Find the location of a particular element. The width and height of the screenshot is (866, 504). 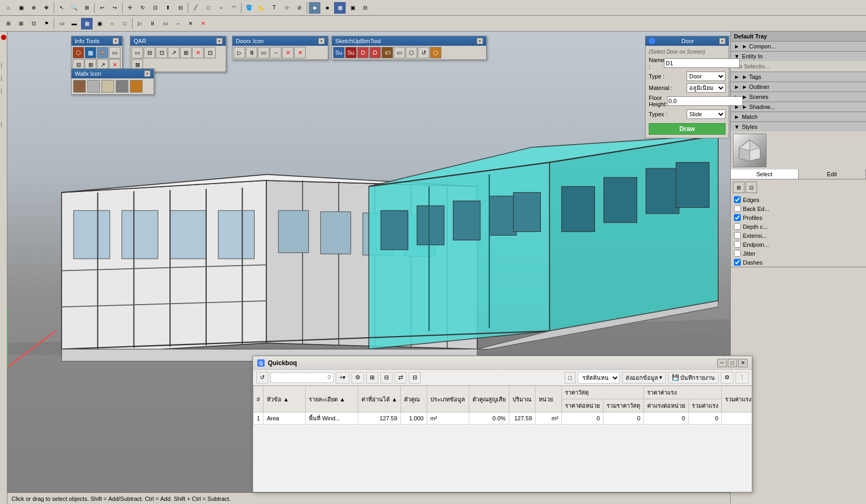

left-sidebar-btn2: | is located at coordinates (4, 68).